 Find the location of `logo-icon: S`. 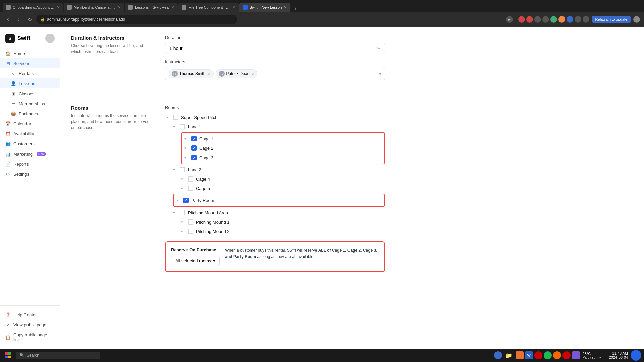

logo-icon: S is located at coordinates (10, 38).